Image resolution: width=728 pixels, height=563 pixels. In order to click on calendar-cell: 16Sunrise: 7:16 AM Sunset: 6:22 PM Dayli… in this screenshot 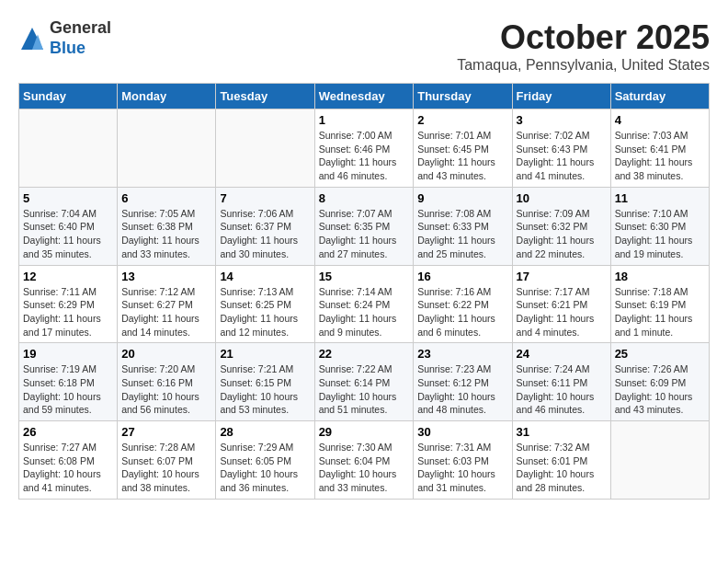, I will do `click(463, 304)`.